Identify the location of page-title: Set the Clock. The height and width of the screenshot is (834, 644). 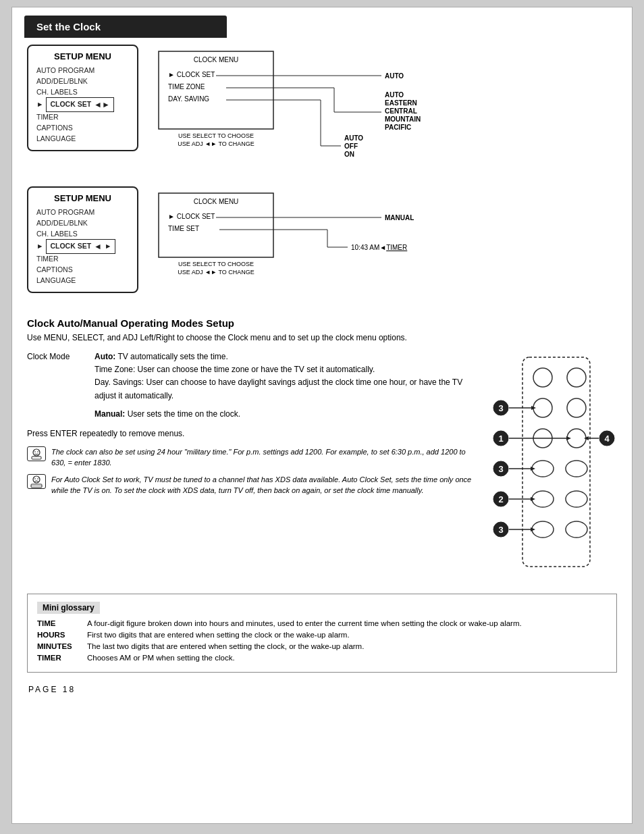
(69, 27).